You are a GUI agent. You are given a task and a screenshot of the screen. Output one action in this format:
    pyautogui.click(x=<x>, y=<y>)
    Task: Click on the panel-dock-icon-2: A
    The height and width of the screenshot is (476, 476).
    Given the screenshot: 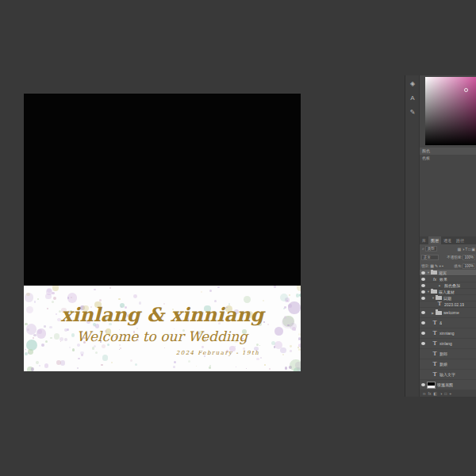 What is the action you would take?
    pyautogui.click(x=413, y=98)
    